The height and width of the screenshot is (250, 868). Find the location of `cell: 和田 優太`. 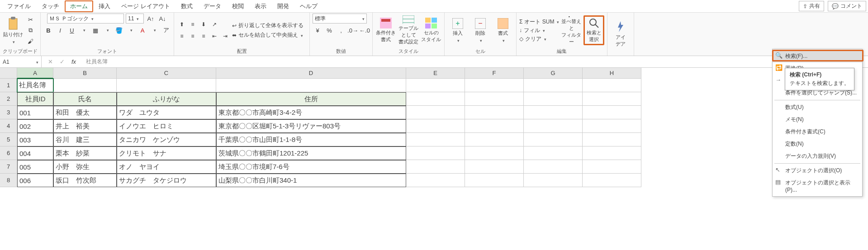

cell: 和田 優太 is located at coordinates (85, 113).